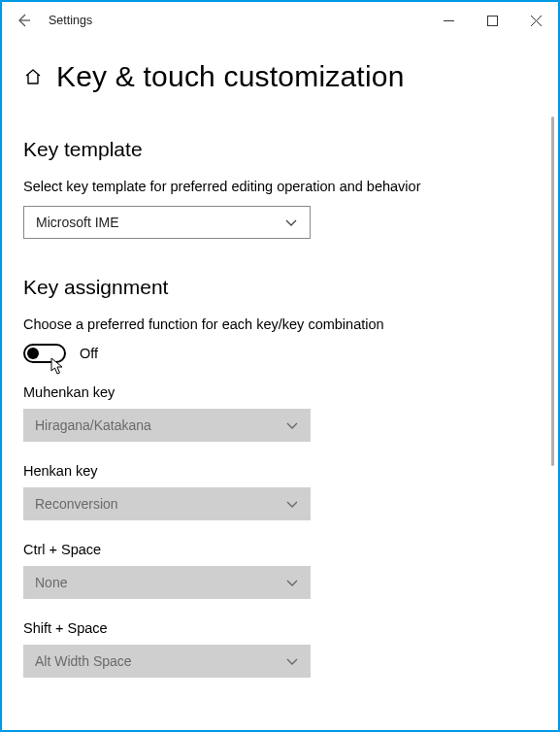 The height and width of the screenshot is (732, 560). Describe the element at coordinates (78, 222) in the screenshot. I see `key-template-value: Microsoft IME` at that location.